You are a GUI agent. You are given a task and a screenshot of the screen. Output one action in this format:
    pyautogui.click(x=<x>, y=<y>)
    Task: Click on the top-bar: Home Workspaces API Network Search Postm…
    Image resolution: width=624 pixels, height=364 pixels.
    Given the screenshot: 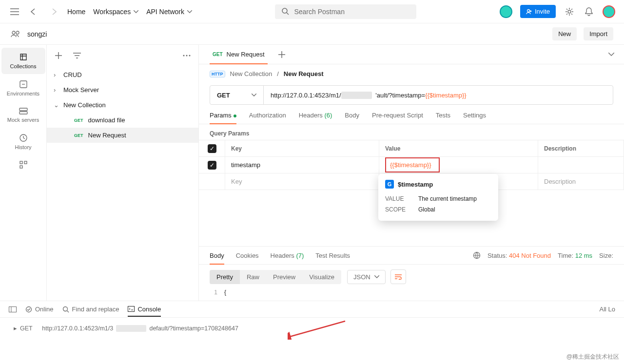 What is the action you would take?
    pyautogui.click(x=312, y=12)
    